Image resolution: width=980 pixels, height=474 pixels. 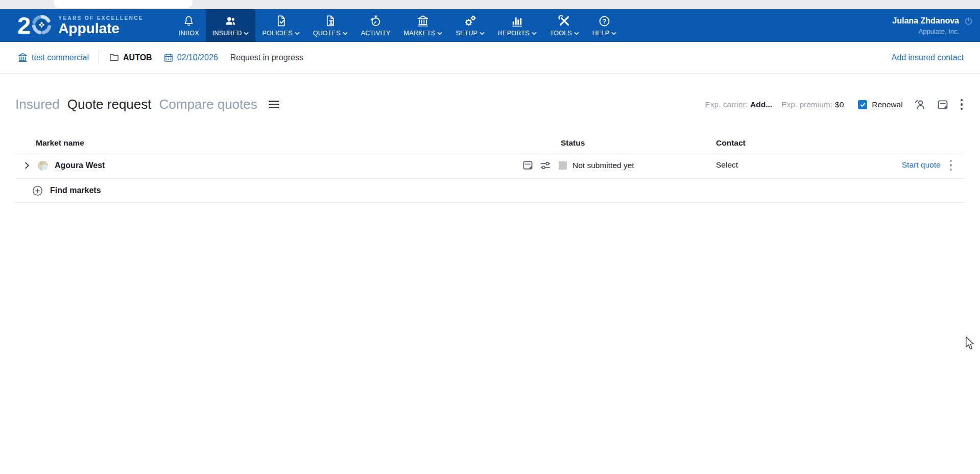 What do you see at coordinates (514, 33) in the screenshot?
I see `nav-item-label: REPORTS` at bounding box center [514, 33].